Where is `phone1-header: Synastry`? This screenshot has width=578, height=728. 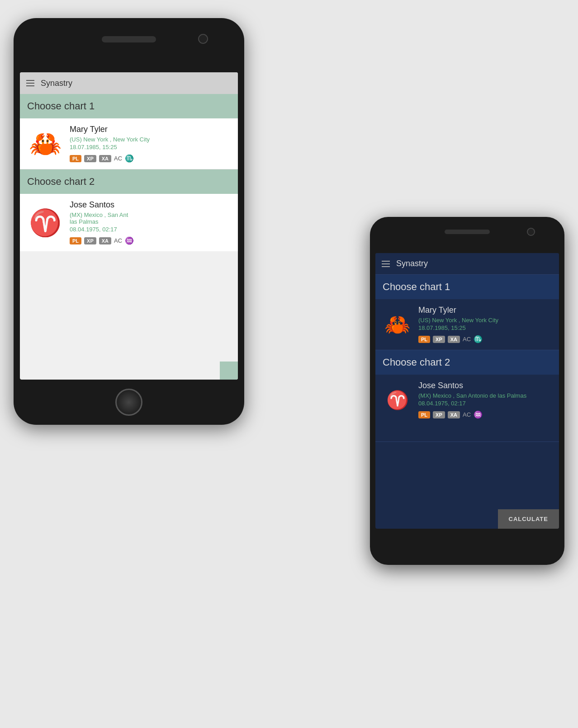 phone1-header: Synastry is located at coordinates (129, 83).